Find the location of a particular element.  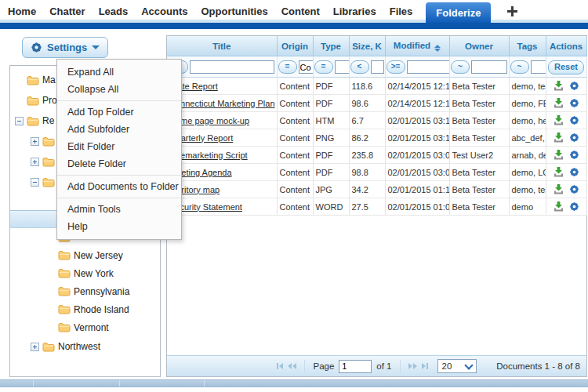

filter-input-owner is located at coordinates (489, 67).